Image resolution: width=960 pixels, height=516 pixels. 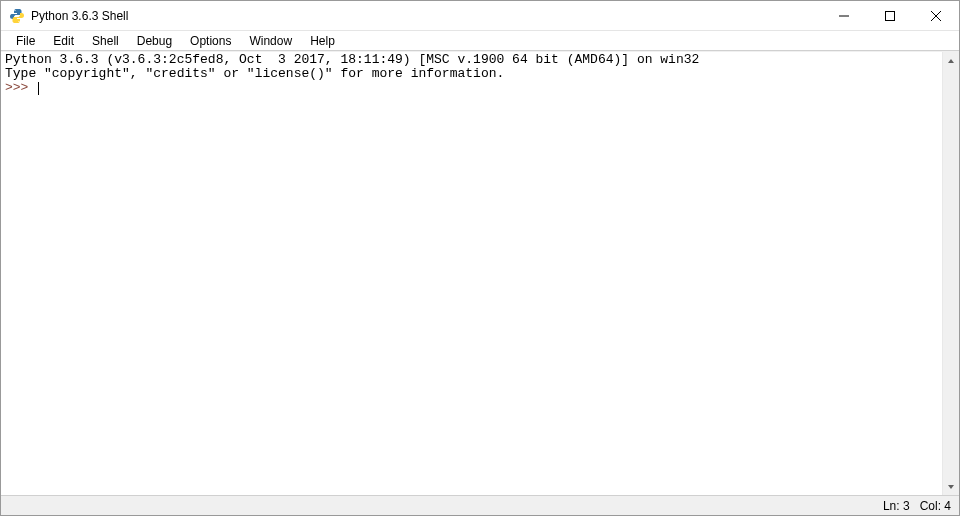 I want to click on minimize-button, so click(x=844, y=16).